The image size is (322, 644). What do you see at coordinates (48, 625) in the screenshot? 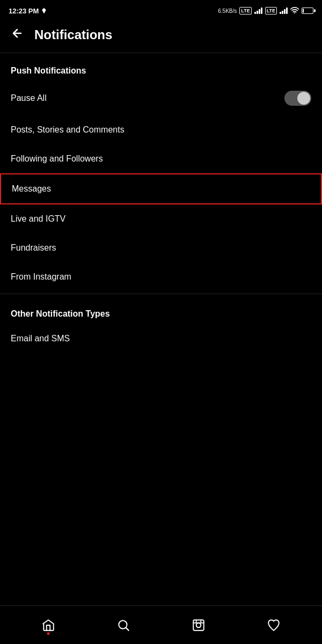
I see `home-icon` at bounding box center [48, 625].